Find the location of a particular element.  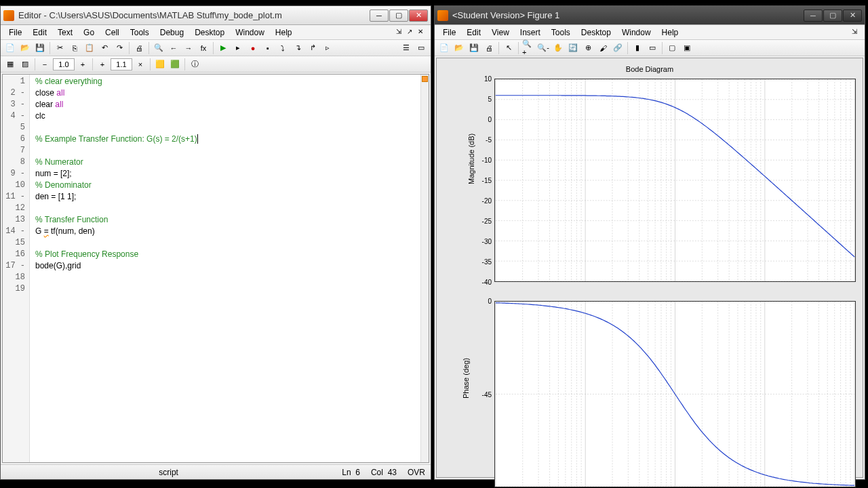

cell-new-icon: ▦ is located at coordinates (10, 64).